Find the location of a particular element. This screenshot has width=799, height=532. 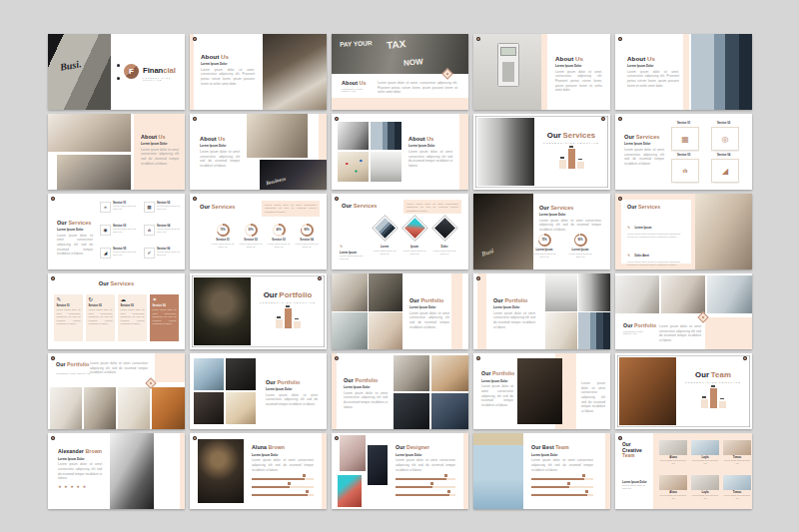

papers-photo is located at coordinates (134, 408).